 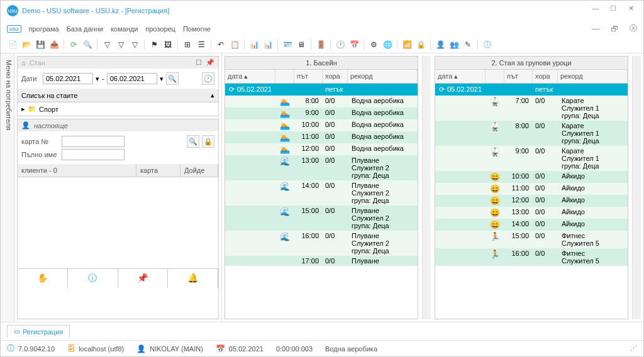 I want to click on scroll1, so click(x=426, y=187).